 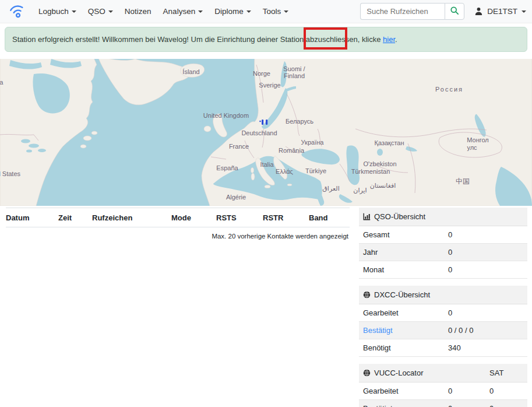 I want to click on menu-label: Analysen, so click(x=179, y=12).